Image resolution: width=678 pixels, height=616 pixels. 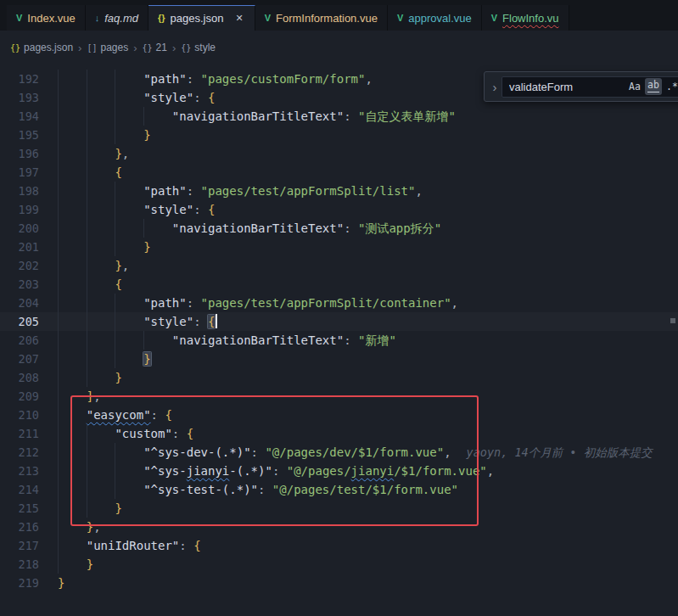 I want to click on code-line: 205"style": {, so click(x=339, y=322).